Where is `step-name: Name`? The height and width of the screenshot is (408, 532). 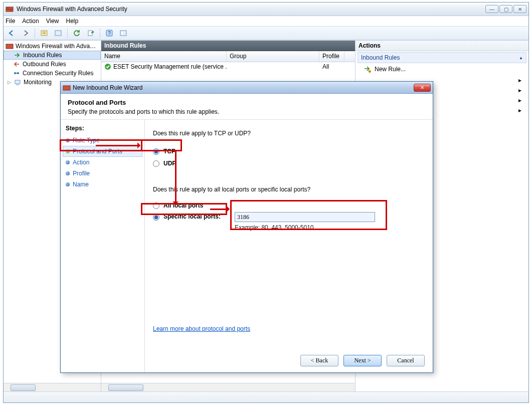 step-name: Name is located at coordinates (102, 184).